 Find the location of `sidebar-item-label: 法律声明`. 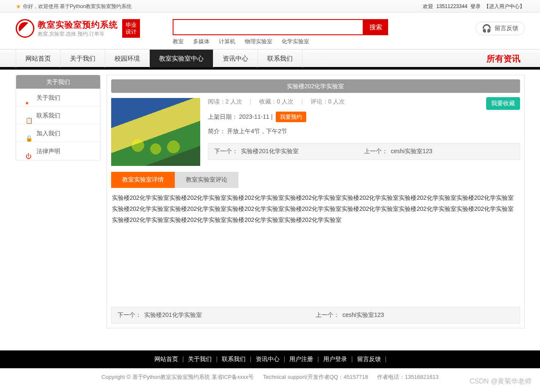

sidebar-item-label: 法律声明 is located at coordinates (48, 151).